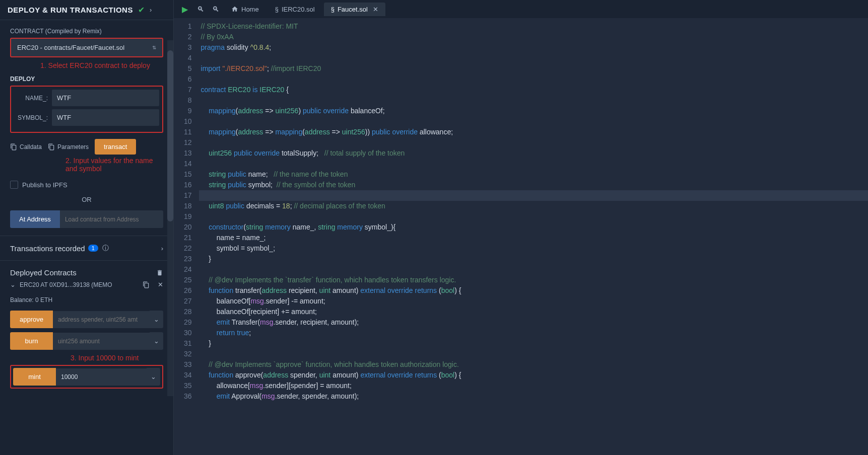 This screenshot has width=868, height=455. Describe the element at coordinates (69, 147) in the screenshot. I see `parameters-button: Parameters` at that location.